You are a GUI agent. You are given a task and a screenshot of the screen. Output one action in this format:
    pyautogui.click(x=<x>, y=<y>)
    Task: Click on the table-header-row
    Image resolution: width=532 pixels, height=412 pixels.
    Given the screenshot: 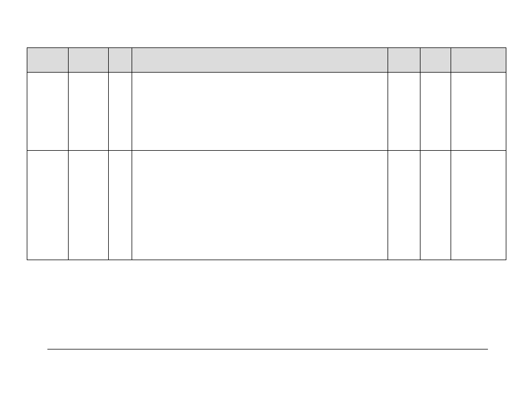 What is the action you would take?
    pyautogui.click(x=267, y=60)
    